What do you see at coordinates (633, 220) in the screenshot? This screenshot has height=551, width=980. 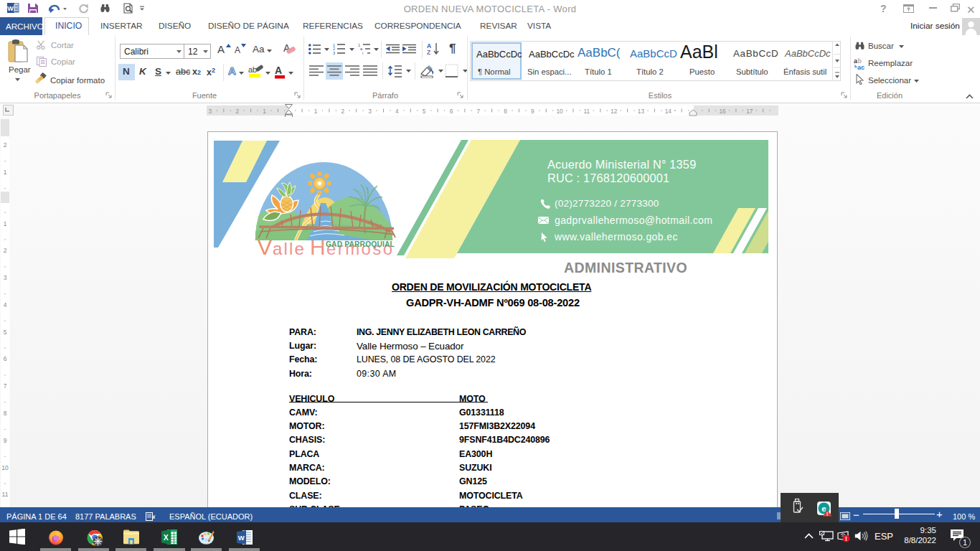 I see `svg-text: gadprvallehermoso@hotmail.com` at bounding box center [633, 220].